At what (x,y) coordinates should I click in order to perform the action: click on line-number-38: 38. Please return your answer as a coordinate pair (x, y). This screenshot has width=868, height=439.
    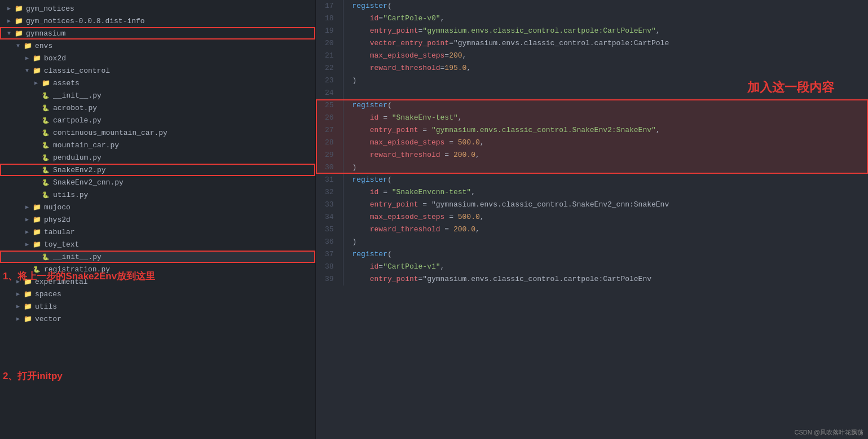
    Looking at the image, I should click on (329, 267).